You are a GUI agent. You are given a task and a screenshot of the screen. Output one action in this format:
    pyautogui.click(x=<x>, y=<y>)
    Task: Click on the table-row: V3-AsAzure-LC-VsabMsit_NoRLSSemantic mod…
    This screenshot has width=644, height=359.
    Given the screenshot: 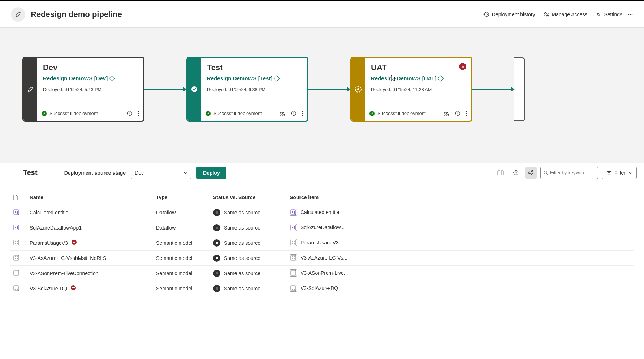 What is the action you would take?
    pyautogui.click(x=322, y=258)
    